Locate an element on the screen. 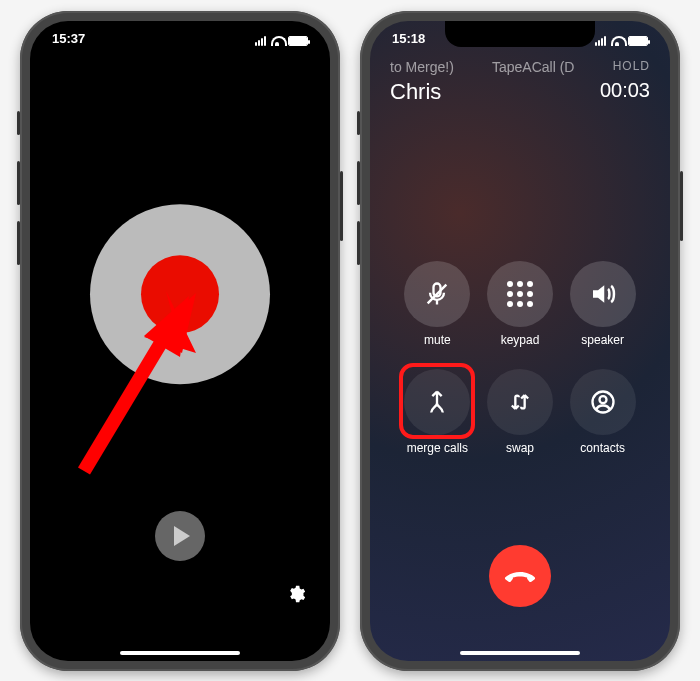 This screenshot has width=700, height=681. mute-label: mute is located at coordinates (438, 340).